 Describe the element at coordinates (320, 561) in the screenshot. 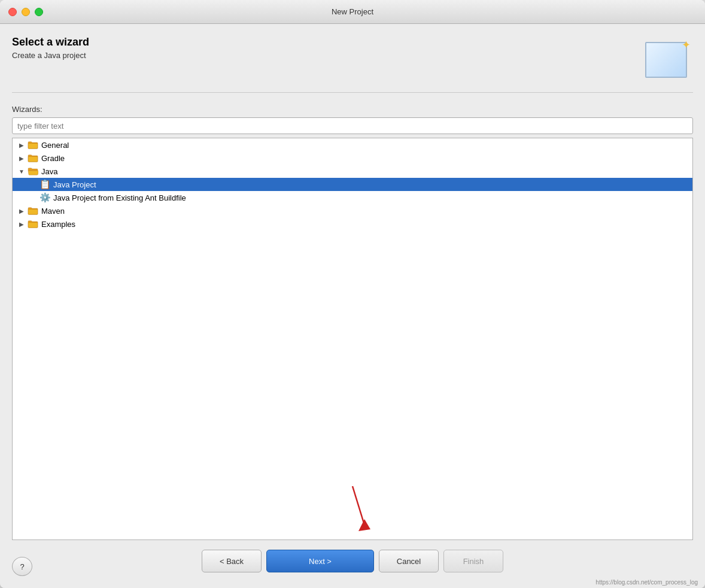

I see `next-button: Next >` at that location.